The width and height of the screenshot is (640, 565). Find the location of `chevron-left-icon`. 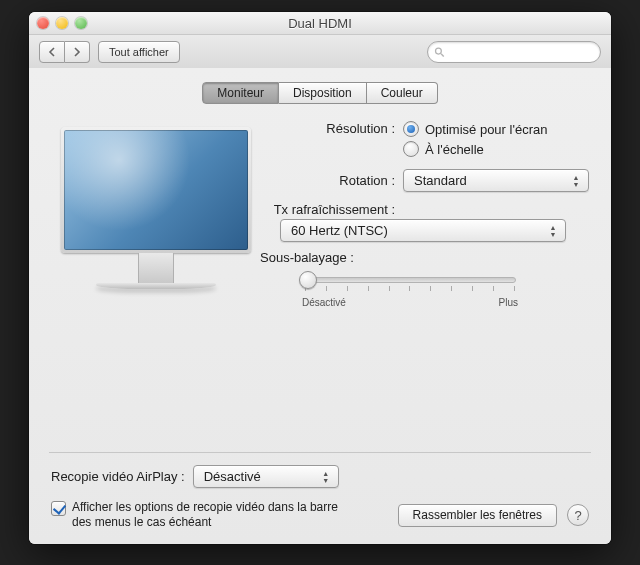

chevron-left-icon is located at coordinates (52, 52).